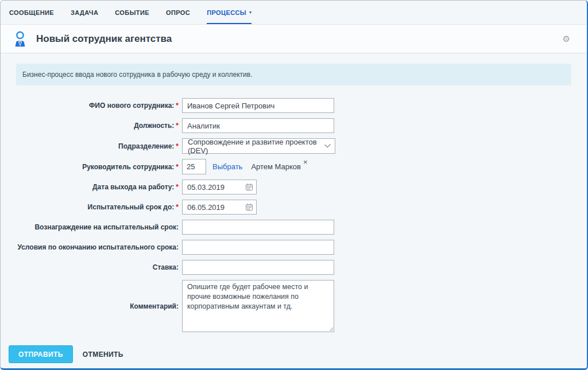  Describe the element at coordinates (84, 13) in the screenshot. I see `tab-task: ЗАДАЧА` at that location.